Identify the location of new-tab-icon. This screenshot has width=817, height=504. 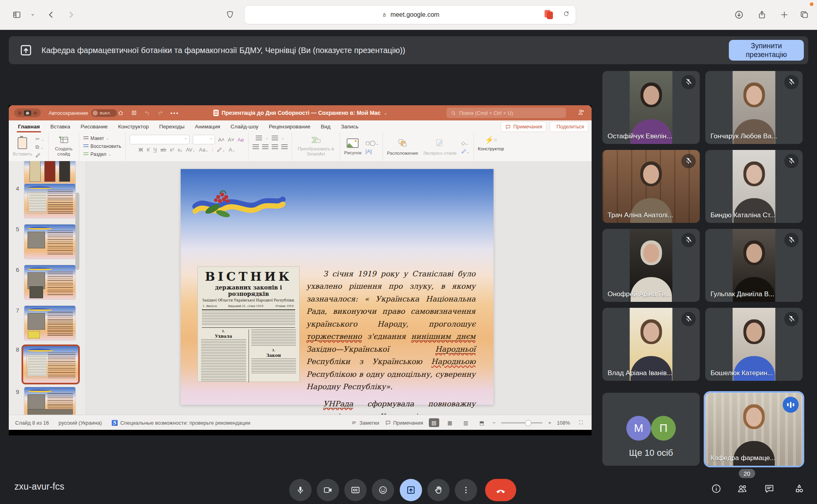
(784, 15).